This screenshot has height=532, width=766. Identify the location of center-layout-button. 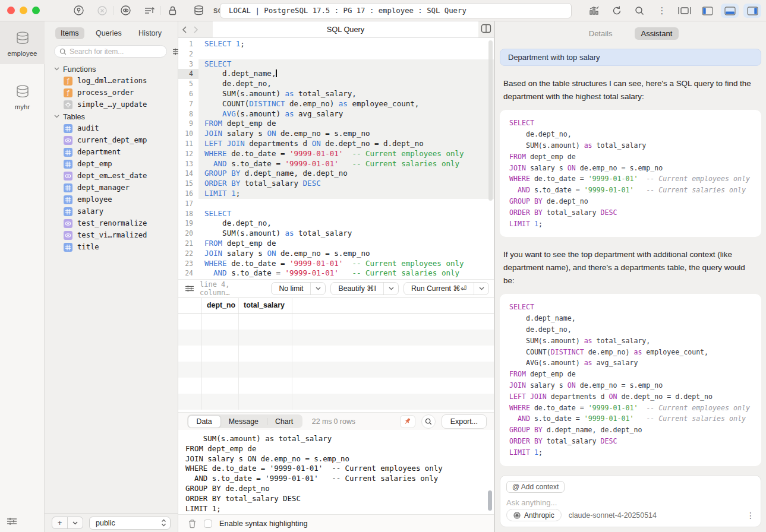
(685, 11).